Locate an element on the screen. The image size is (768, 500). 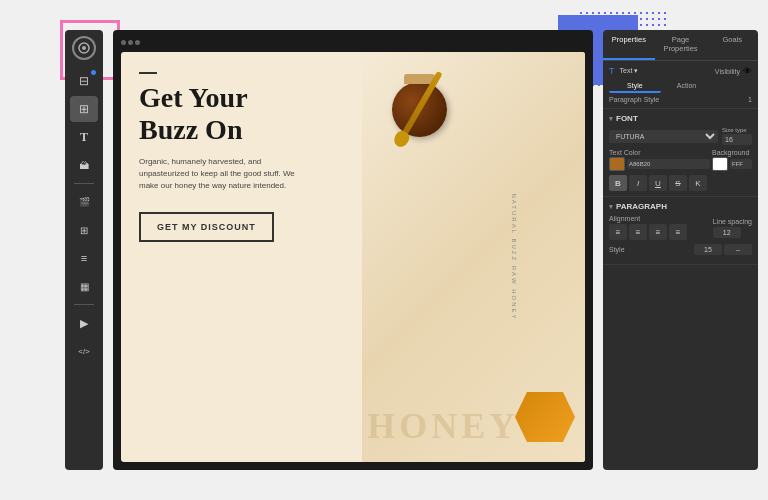
text-color-row: A86B20 is located at coordinates (660, 164).